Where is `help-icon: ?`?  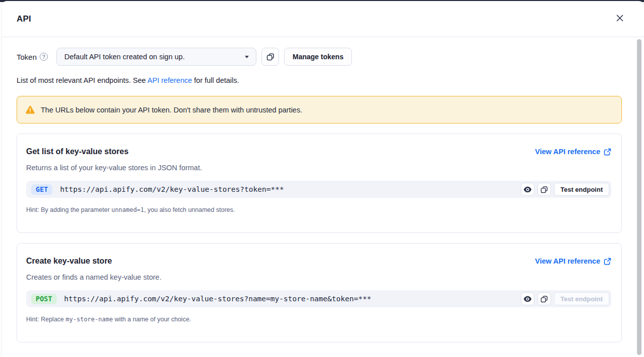
help-icon: ? is located at coordinates (44, 57).